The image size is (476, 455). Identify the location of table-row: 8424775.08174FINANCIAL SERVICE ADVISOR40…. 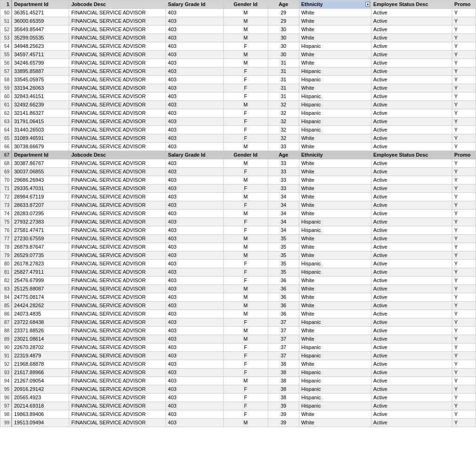
(238, 297).